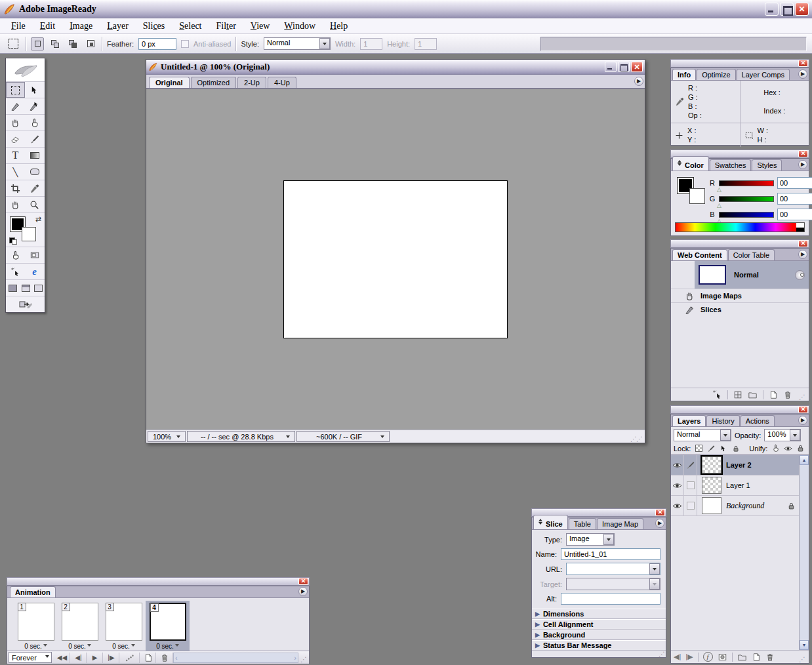 This screenshot has height=665, width=812. I want to click on animation-palette-close-icon: ✕, so click(303, 581).